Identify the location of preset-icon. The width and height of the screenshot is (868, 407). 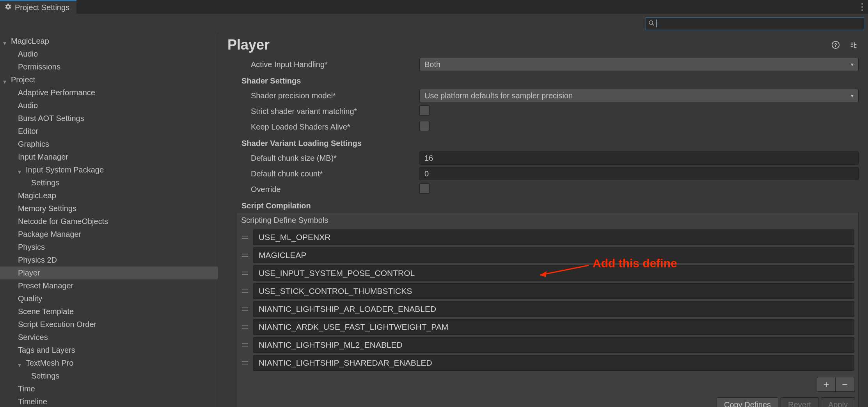
(854, 45).